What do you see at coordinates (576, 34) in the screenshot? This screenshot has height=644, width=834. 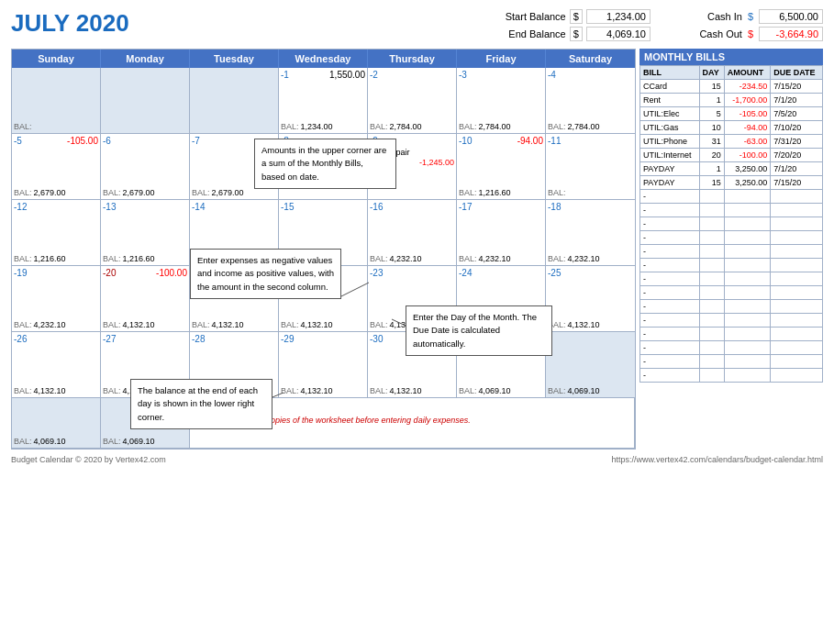 I see `end-dollar: $` at bounding box center [576, 34].